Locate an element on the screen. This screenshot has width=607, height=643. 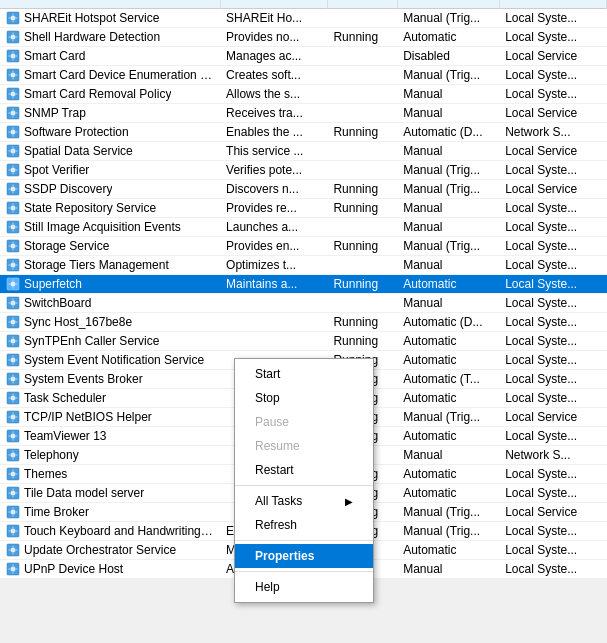
service-name-cell: Storage Tiers Management is located at coordinates (110, 266).